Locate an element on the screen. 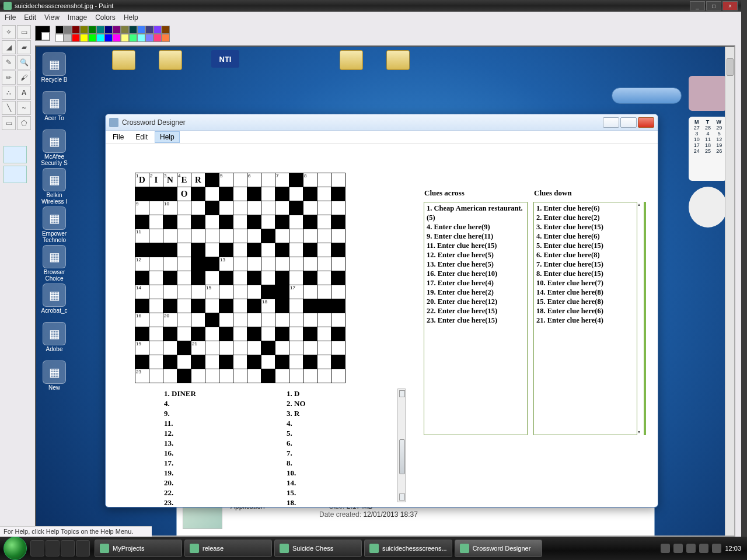 The width and height of the screenshot is (747, 560). grid-cell: 19 is located at coordinates (142, 348).